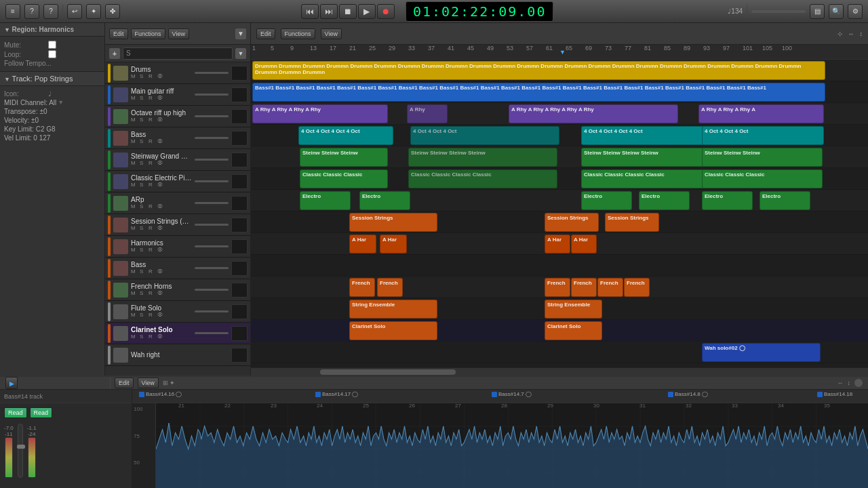 The image size is (868, 488). Describe the element at coordinates (161, 142) in the screenshot. I see `monitor-btn-bass: ⦿` at that location.